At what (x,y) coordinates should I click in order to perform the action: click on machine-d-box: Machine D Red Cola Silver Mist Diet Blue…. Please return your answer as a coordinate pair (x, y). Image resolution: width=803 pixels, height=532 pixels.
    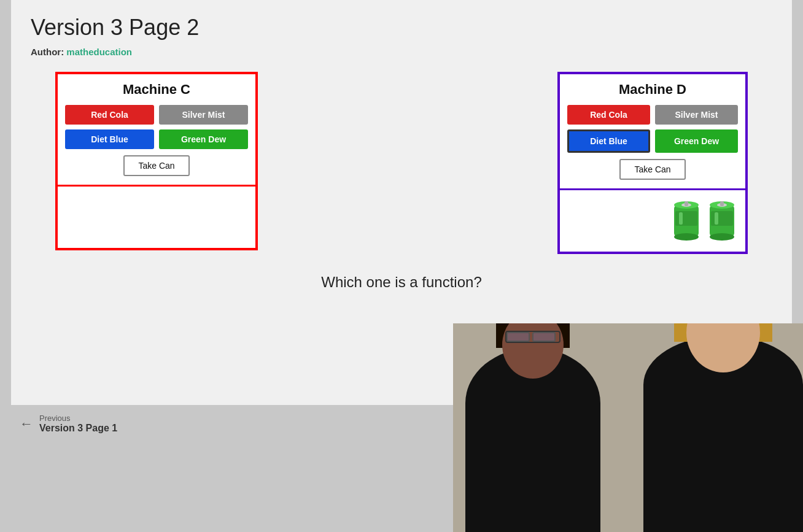
    Looking at the image, I should click on (653, 163).